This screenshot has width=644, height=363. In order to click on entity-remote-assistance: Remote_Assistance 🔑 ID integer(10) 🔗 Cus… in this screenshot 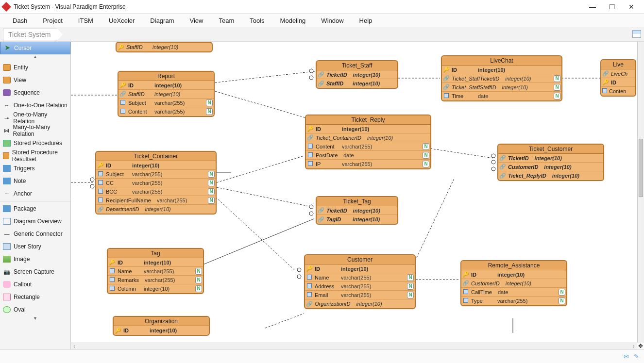, I will do `click(514, 283)`.